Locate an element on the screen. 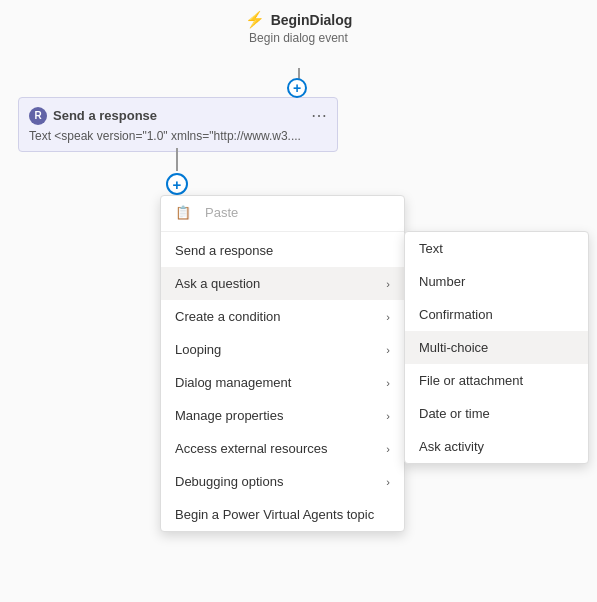  node-menu-button: ⋯ is located at coordinates (319, 116).